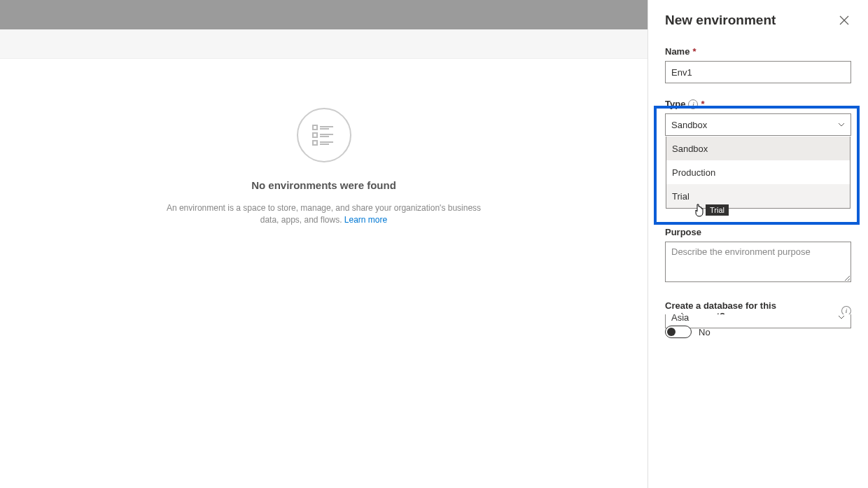 Image resolution: width=868 pixels, height=488 pixels. What do you see at coordinates (678, 52) in the screenshot?
I see `name-label-text: Name` at bounding box center [678, 52].